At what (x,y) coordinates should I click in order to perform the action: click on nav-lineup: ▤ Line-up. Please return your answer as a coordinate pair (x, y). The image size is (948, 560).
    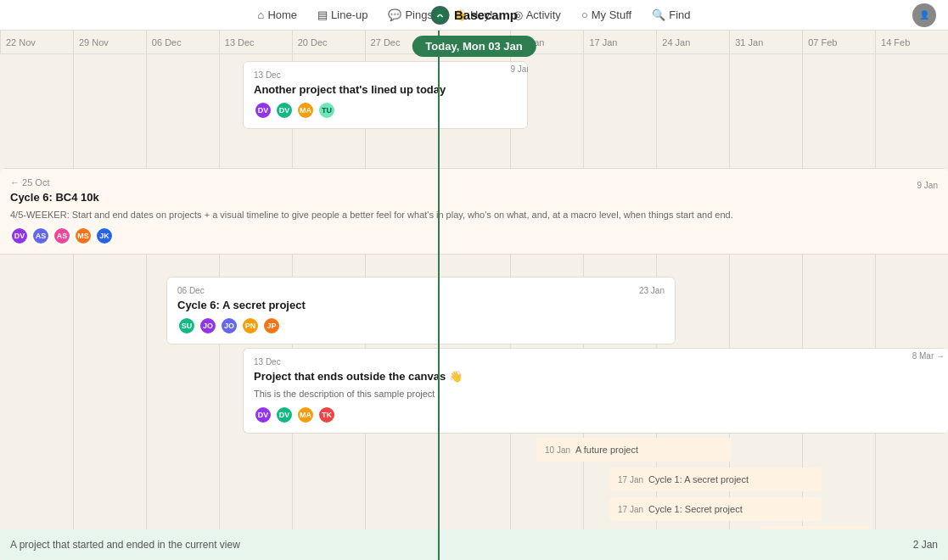
    Looking at the image, I should click on (343, 15).